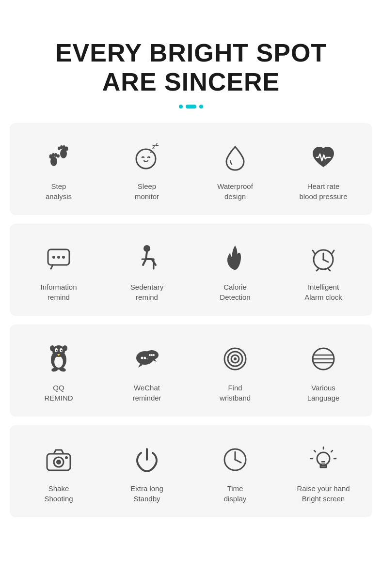 This screenshot has height=588, width=382. What do you see at coordinates (324, 393) in the screenshot?
I see `various-language-label: VariousLanguage` at bounding box center [324, 393].